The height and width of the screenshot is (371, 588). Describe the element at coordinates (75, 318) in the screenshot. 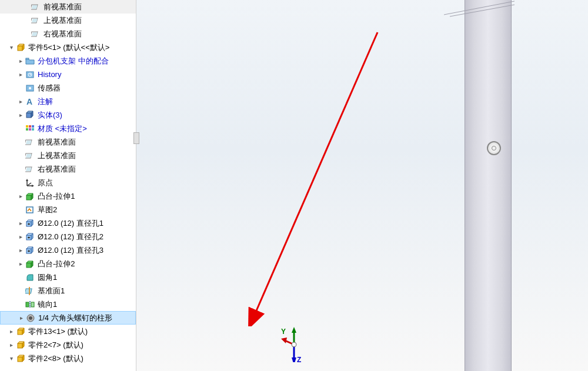

I see `tree-item-label: 1/4 六角头螺钉的柱形` at that location.